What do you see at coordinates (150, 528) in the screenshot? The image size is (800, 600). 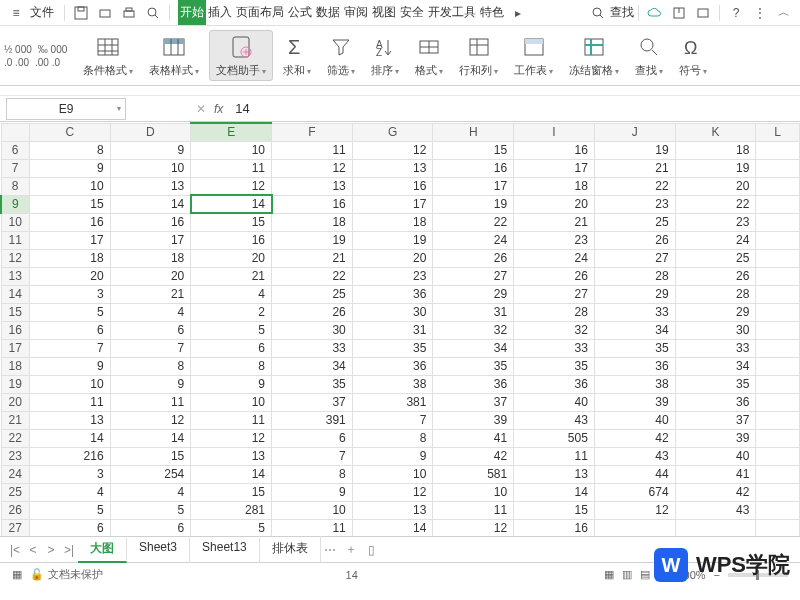 I see `cell: 6` at bounding box center [150, 528].